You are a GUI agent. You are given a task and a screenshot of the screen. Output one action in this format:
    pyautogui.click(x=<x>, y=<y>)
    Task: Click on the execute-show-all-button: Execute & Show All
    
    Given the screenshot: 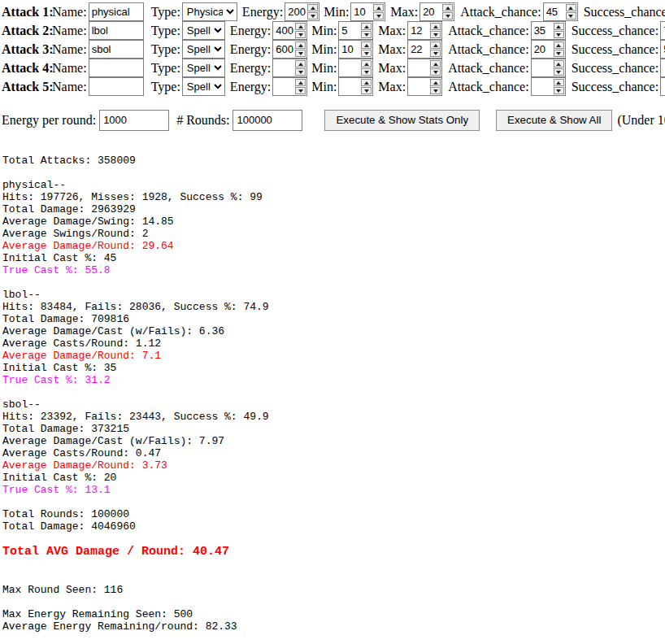 What is the action you would take?
    pyautogui.click(x=554, y=120)
    